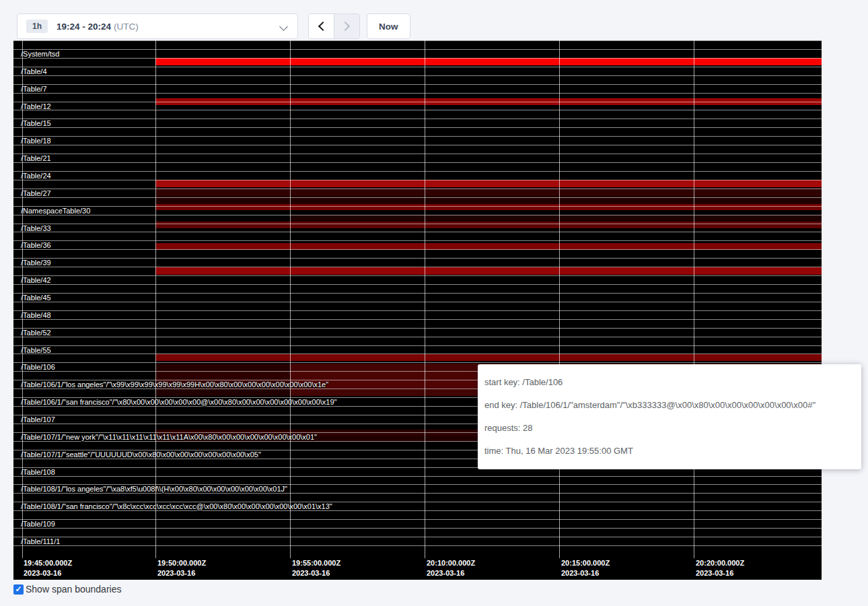  I want to click on tooltip-line: time: Thu, 16 Mar 2023 19:55:00 GMT, so click(670, 451).